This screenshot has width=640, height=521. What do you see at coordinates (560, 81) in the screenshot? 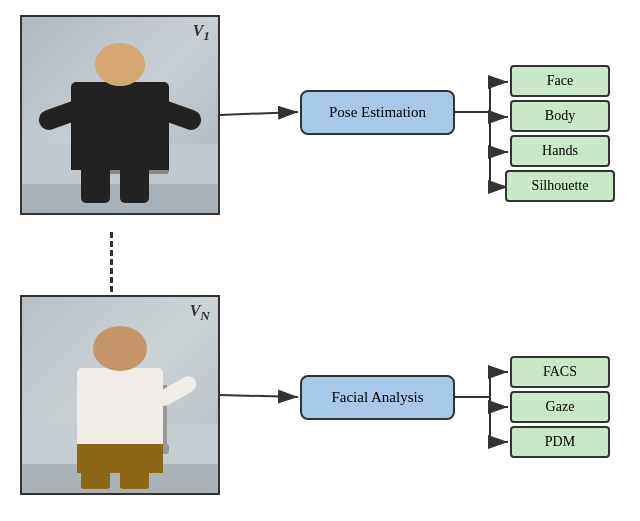
I see `output-face: Face` at bounding box center [560, 81].